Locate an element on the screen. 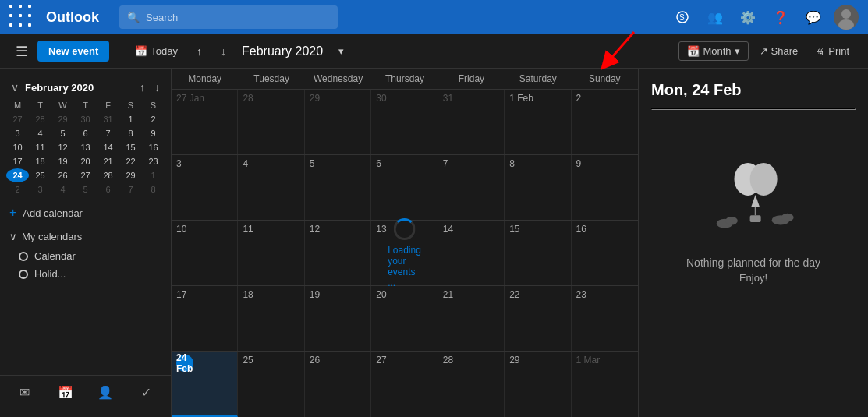 Image resolution: width=868 pixels, height=417 pixels. calendar-cell: 26 is located at coordinates (338, 384).